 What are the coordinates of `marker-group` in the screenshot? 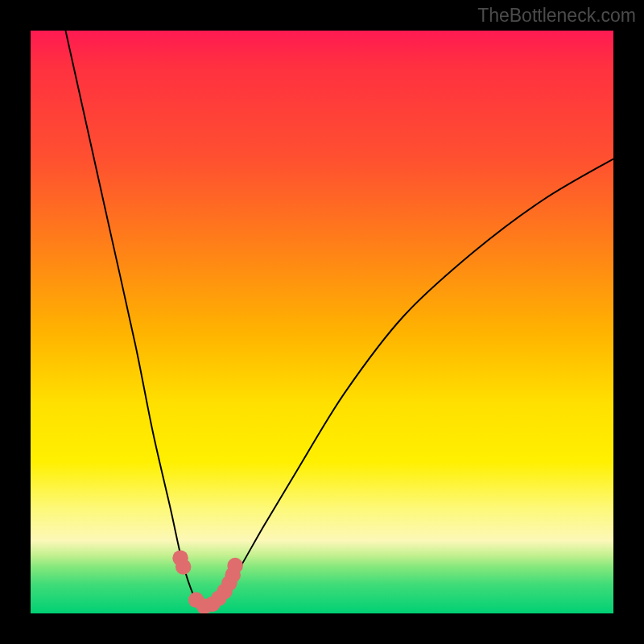 It's located at (208, 581).